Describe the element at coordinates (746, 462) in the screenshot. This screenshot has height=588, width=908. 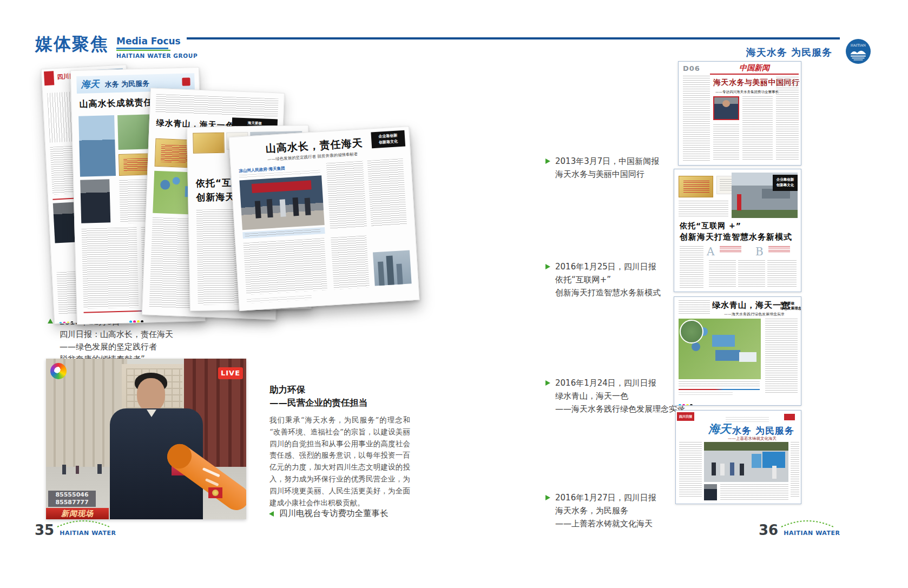
I see `event-photo` at that location.